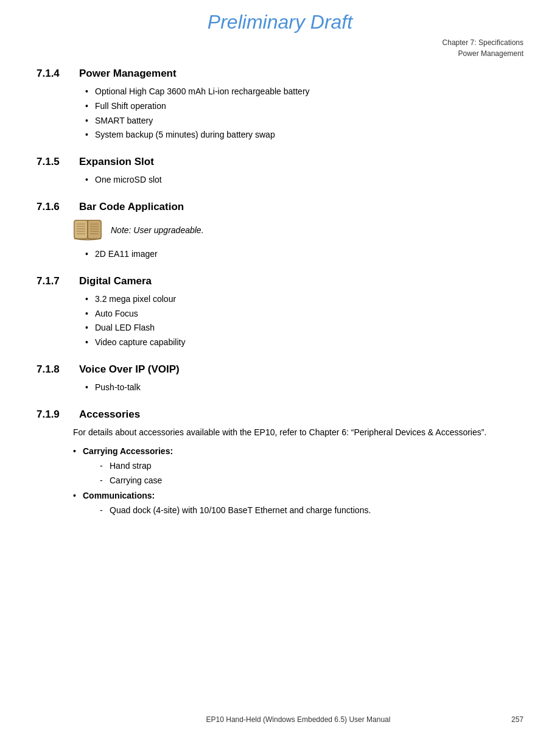 This screenshot has width=560, height=736. What do you see at coordinates (280, 379) in the screenshot?
I see `section-718: 7.1.8 Voice Over IP (VOIP) Push-to-talk` at bounding box center [280, 379].